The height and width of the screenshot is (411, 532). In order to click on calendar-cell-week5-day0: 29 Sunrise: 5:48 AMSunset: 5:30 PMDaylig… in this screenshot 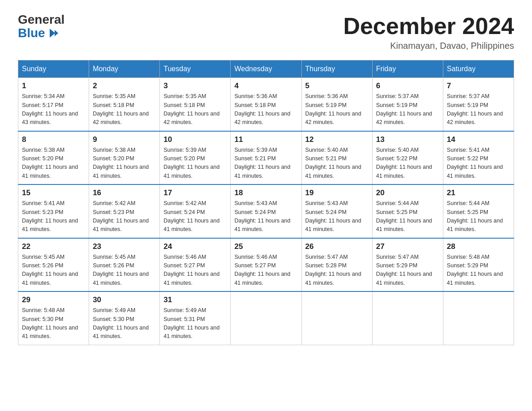, I will do `click(54, 318)`.